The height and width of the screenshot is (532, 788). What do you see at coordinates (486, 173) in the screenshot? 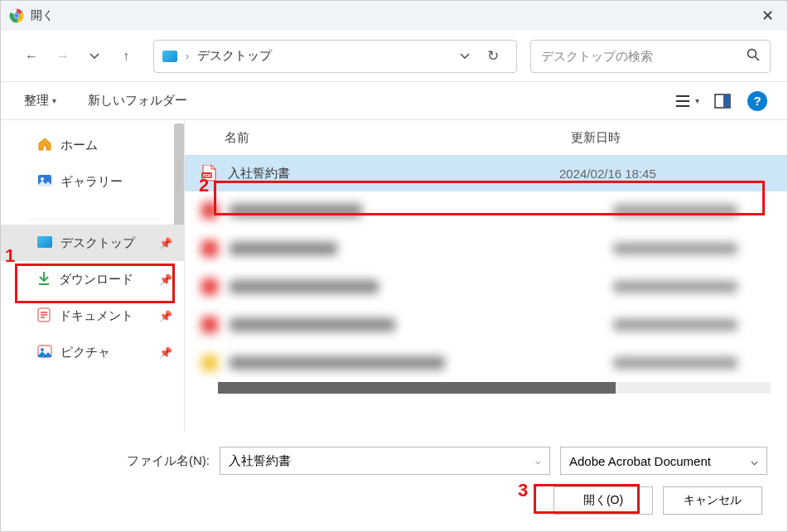
I see `file-row: PDF 入社誓約書 2024/02/16 18:45` at bounding box center [486, 173].